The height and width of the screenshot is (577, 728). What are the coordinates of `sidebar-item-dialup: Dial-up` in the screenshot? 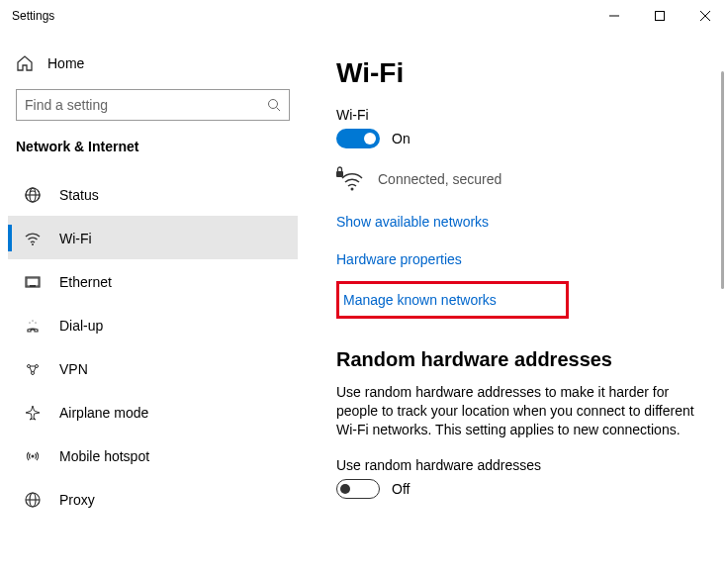 It's located at (152, 325).